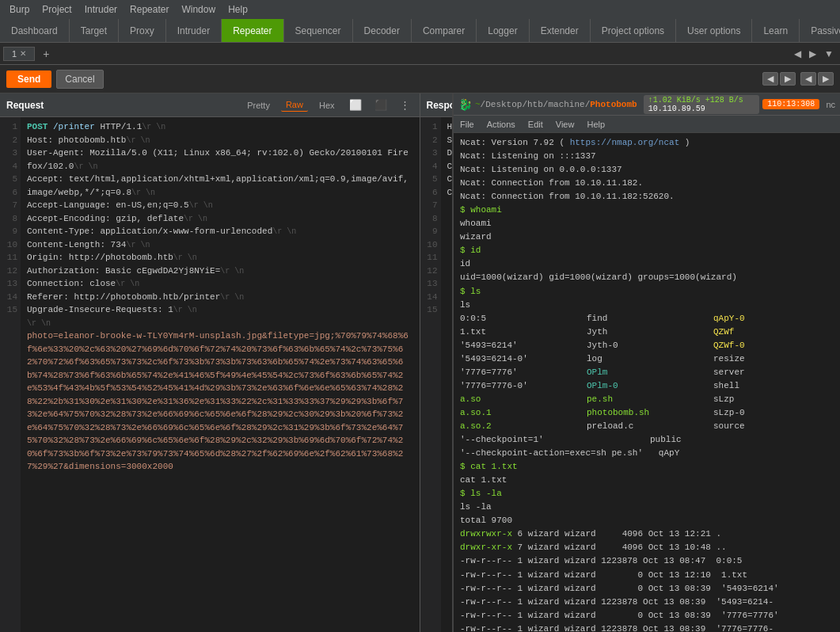 The image size is (840, 632). I want to click on term-line-12: $ ls, so click(647, 291).